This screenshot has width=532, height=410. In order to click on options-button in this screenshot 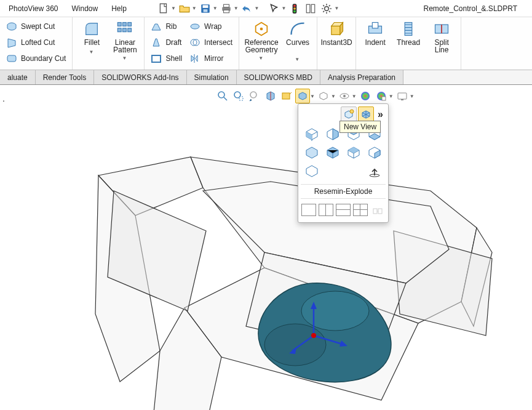, I will do `click(311, 9)`.